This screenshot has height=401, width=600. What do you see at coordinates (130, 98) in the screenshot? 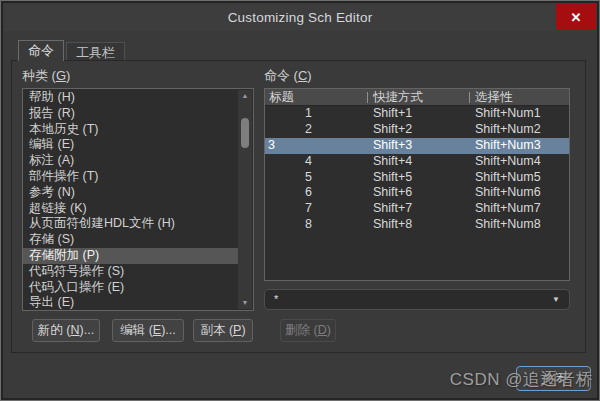
I see `list-item: 帮助 (H)` at bounding box center [130, 98].